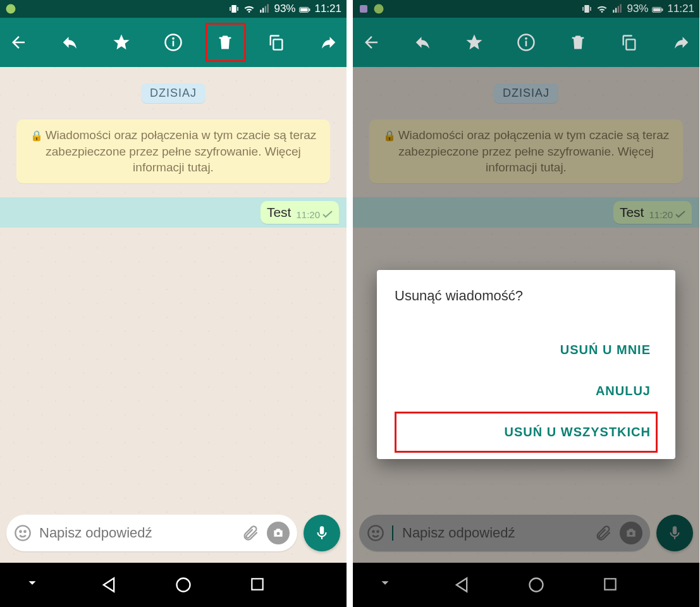 The height and width of the screenshot is (607, 700). What do you see at coordinates (173, 212) in the screenshot?
I see `message-row: Test 11:20` at bounding box center [173, 212].